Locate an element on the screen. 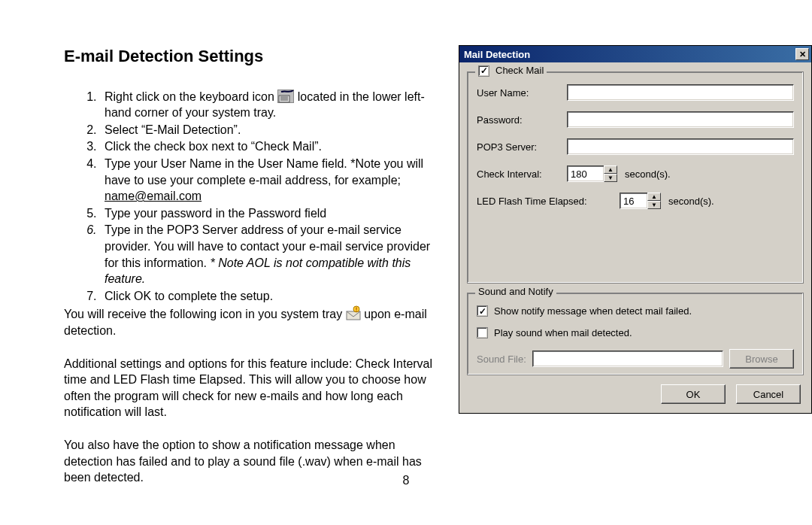  page-number: 8 is located at coordinates (406, 481).